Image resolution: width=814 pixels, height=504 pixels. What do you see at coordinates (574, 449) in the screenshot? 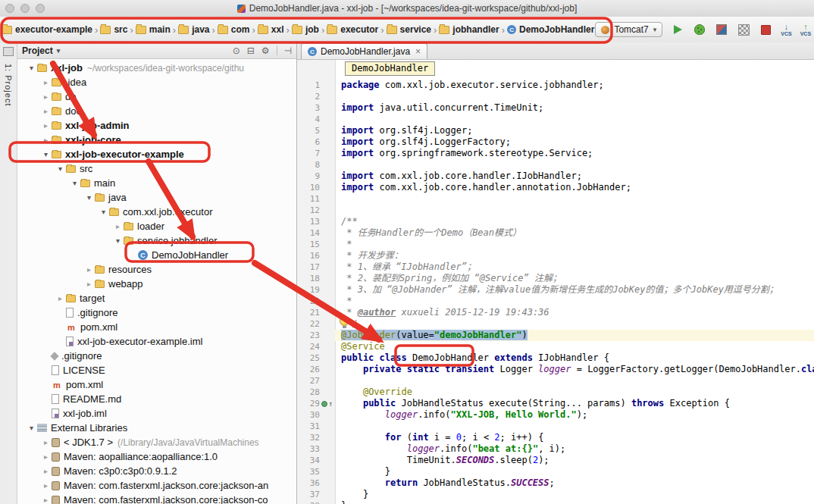
I see `code-text: logger.info("beat at:{}", i);` at bounding box center [574, 449].